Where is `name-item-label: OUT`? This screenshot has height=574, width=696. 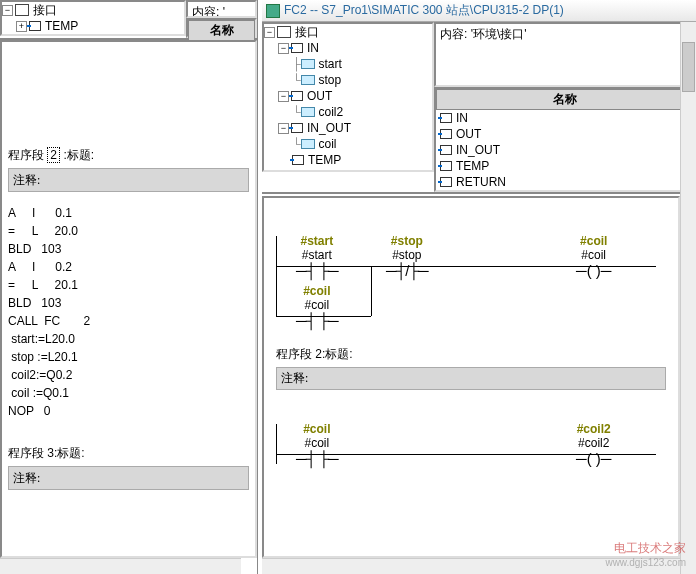 name-item-label: OUT is located at coordinates (468, 134).